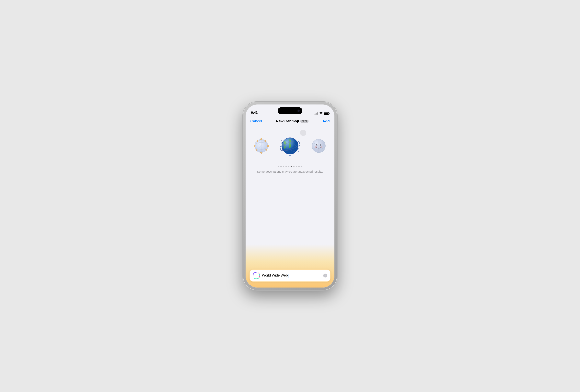  What do you see at coordinates (290, 172) in the screenshot?
I see `warning-text: Some descriptions may create unexpected …` at bounding box center [290, 172].